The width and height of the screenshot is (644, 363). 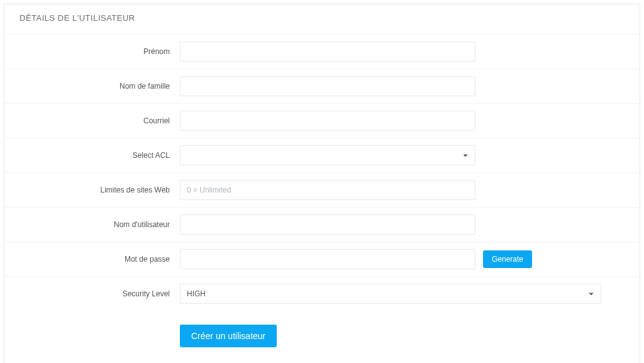 What do you see at coordinates (328, 190) in the screenshot?
I see `website-limits-input` at bounding box center [328, 190].